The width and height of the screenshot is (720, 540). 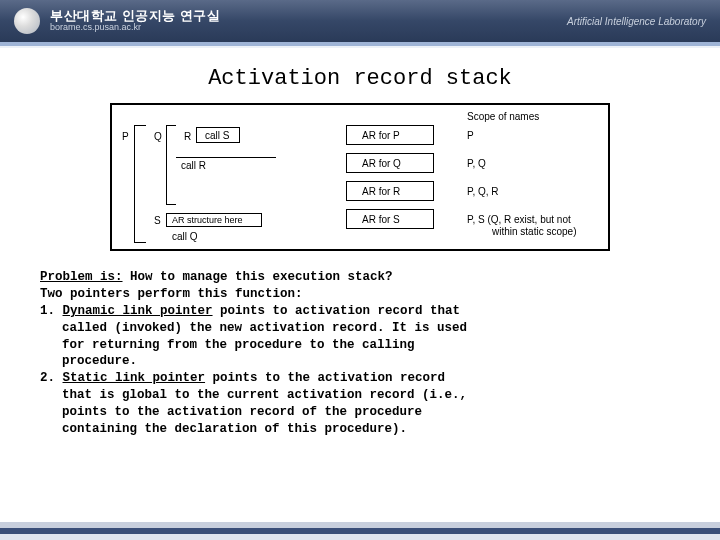 What do you see at coordinates (135, 16) in the screenshot?
I see `banner-title: 부산대학교 인공지능 연구실` at bounding box center [135, 16].